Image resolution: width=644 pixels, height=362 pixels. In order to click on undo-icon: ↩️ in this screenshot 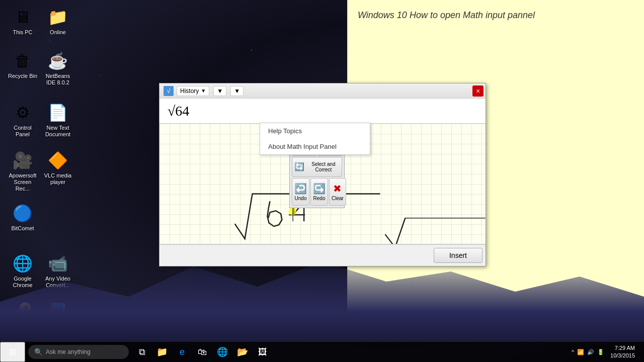, I will do `click(301, 189)`.